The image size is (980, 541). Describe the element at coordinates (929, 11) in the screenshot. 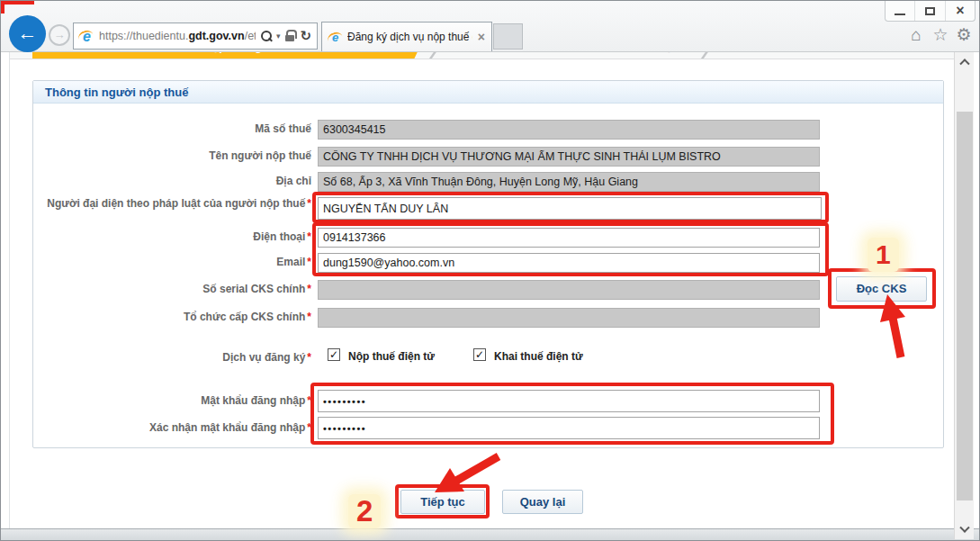

I see `maximize-button` at that location.